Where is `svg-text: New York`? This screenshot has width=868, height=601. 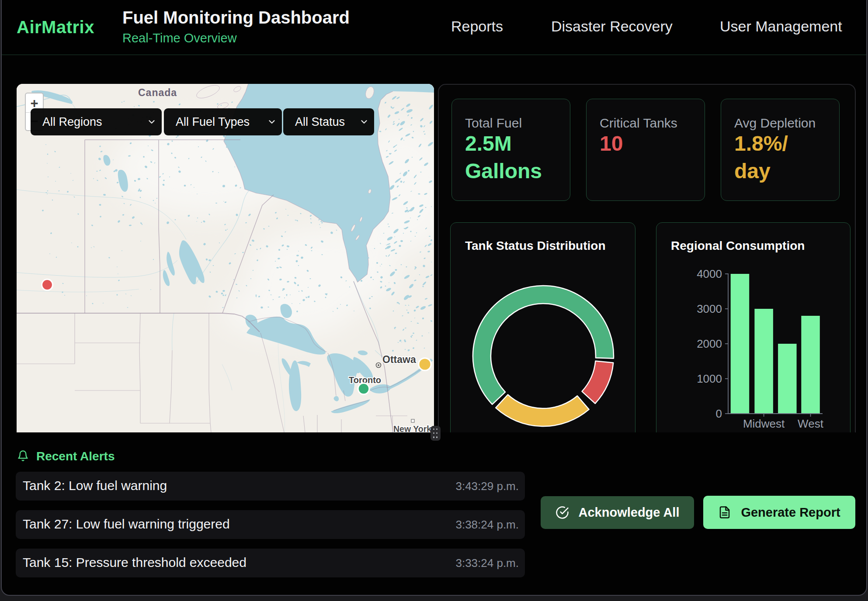 svg-text: New York is located at coordinates (413, 428).